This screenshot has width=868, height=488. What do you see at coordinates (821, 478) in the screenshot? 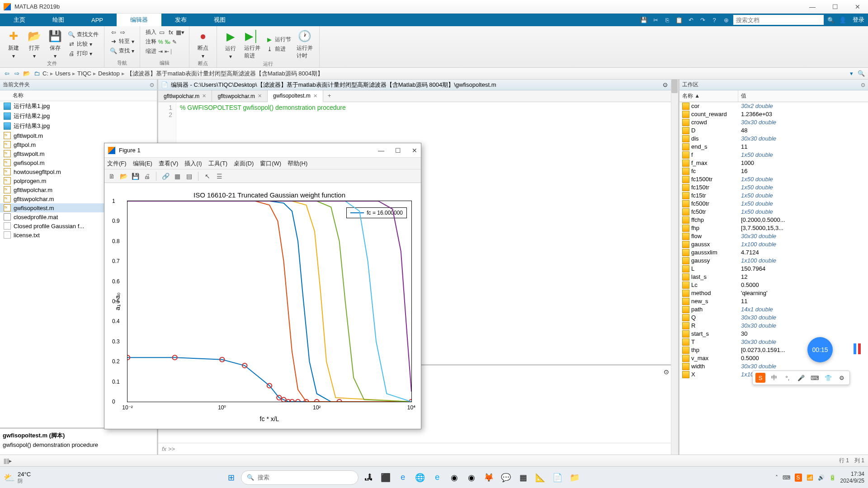
I see `tray-volume-icon: 🔊` at bounding box center [821, 478].